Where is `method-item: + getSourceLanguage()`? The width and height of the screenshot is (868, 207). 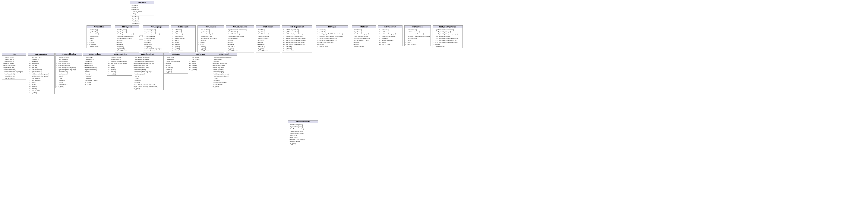
method-item: + getSourceLanguage() is located at coordinates (390, 36).